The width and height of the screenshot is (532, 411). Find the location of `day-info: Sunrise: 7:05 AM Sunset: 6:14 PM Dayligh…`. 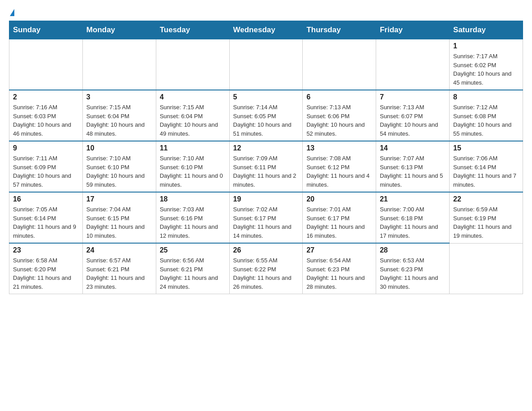

day-info: Sunrise: 7:05 AM Sunset: 6:14 PM Dayligh… is located at coordinates (46, 223).